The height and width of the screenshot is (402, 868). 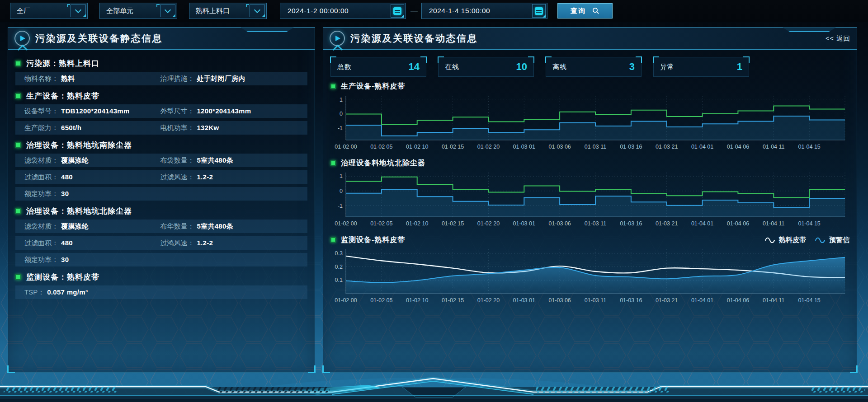 I want to click on svg-text: 01-04 11, so click(x=774, y=300).